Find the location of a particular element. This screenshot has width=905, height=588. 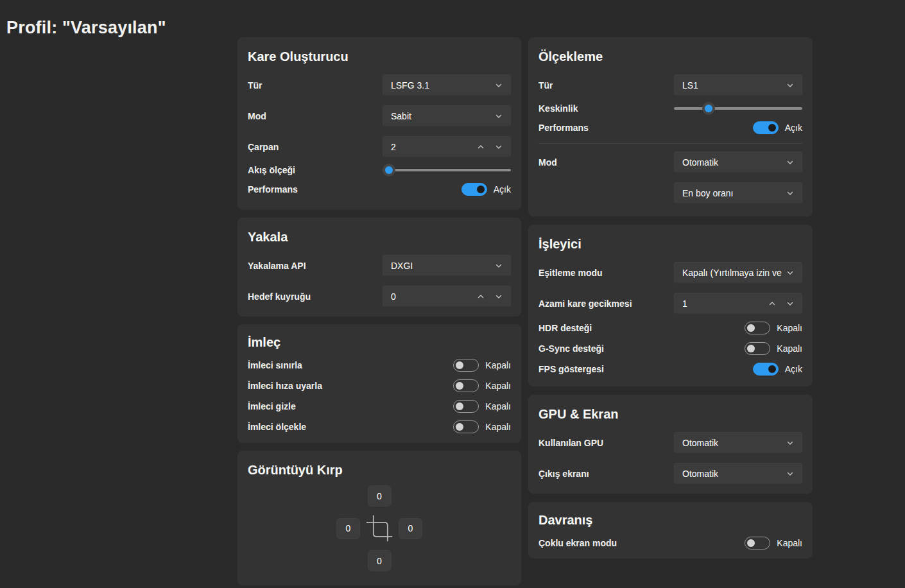

renderer-sync-value: Kapalı (Yırtılmaya izin ve is located at coordinates (734, 273).